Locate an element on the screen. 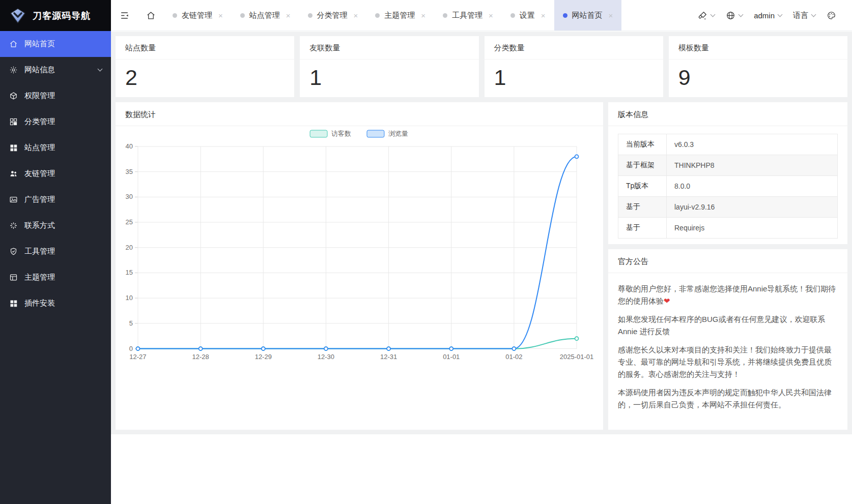 The width and height of the screenshot is (852, 504). top-header: 友链管理 × 站点管理 × 分类管理 × 主题管理 × 工具管理 × is located at coordinates (481, 15).